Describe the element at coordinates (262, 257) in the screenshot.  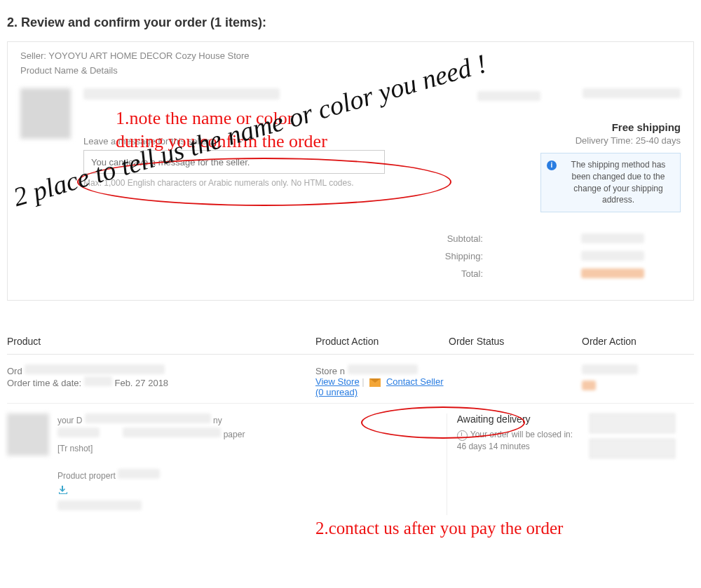
I see `shipping-label: Shipping:` at that location.